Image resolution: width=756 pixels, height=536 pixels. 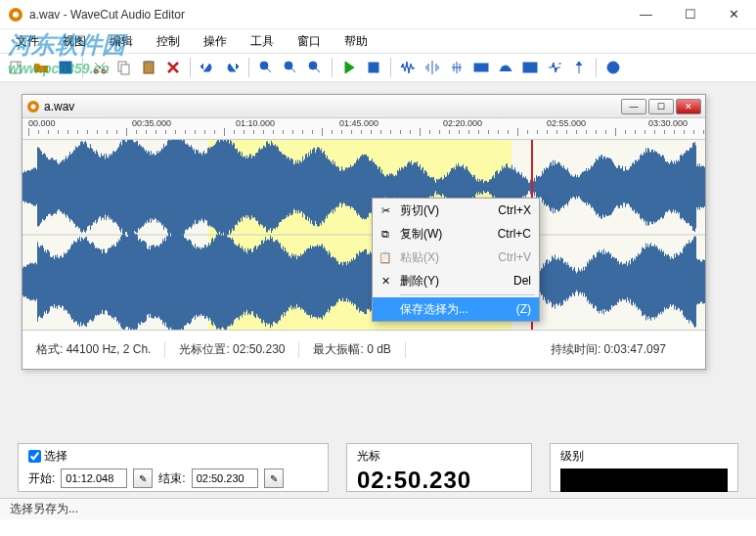 I want to click on cut-button, so click(x=100, y=67).